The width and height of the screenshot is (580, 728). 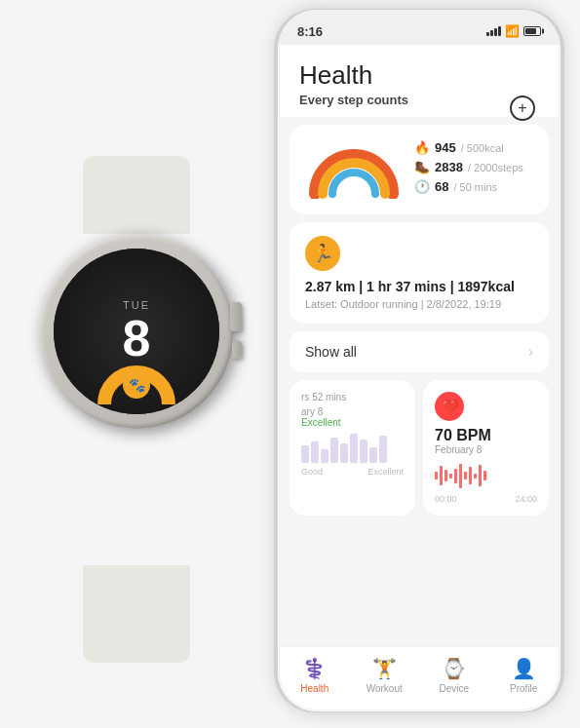 What do you see at coordinates (323, 253) in the screenshot?
I see `workout-icon-circle: 🏃` at bounding box center [323, 253].